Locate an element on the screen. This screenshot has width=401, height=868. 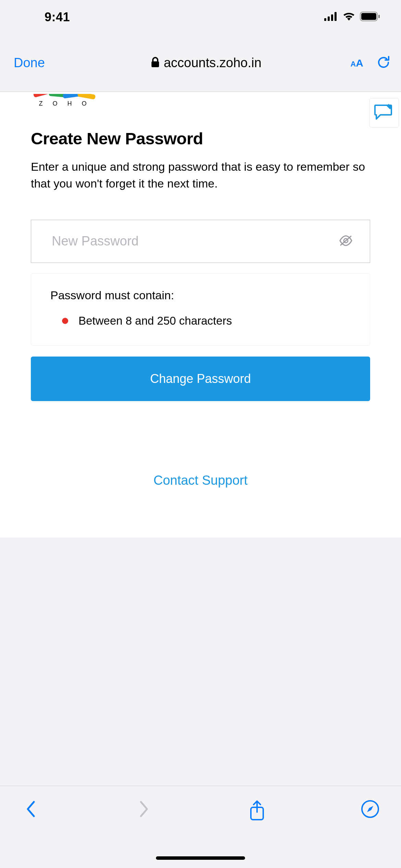
new-password-field-wrapper is located at coordinates (200, 241).